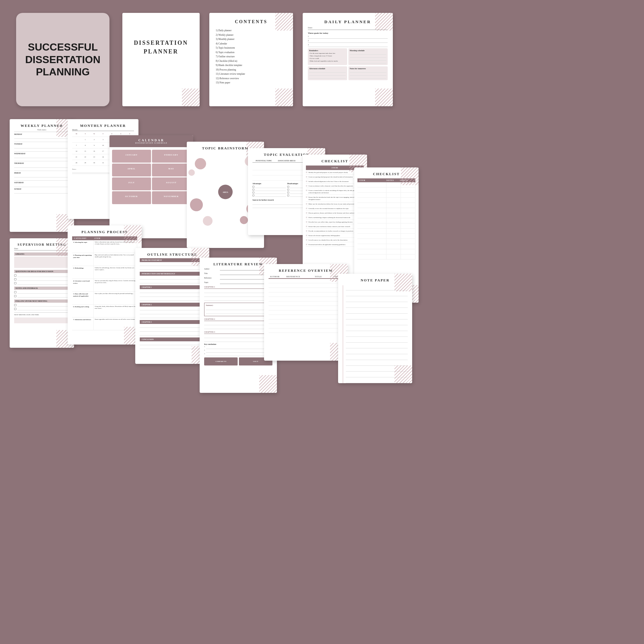 The image size is (644, 644). Describe the element at coordinates (264, 161) in the screenshot. I see `eval-col-topic: POTENTIAL TOPIC` at that location.